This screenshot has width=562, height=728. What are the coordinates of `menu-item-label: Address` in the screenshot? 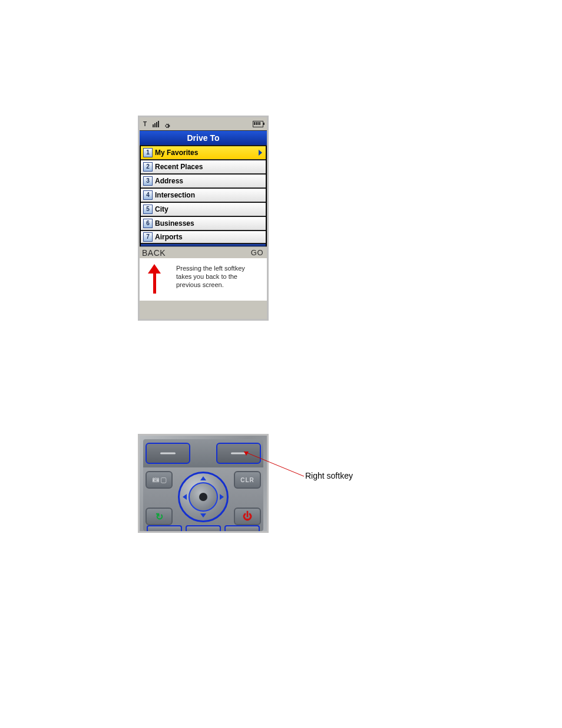 It's located at (209, 181).